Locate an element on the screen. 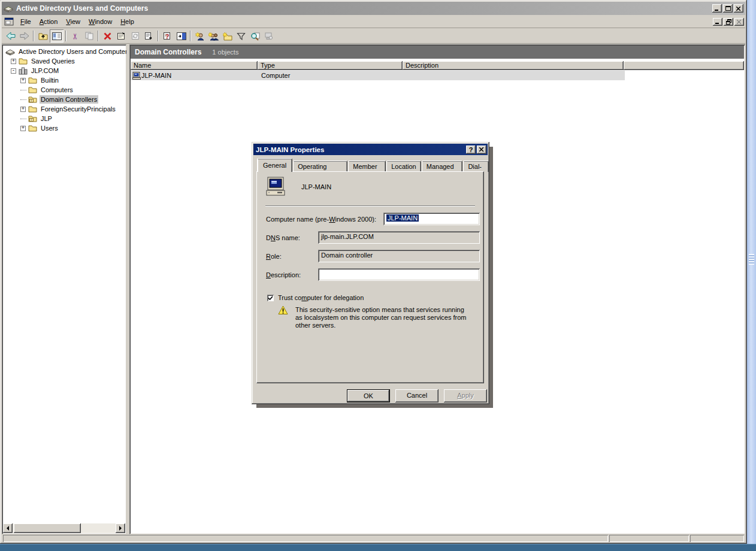 The height and width of the screenshot is (551, 756). list-row-jlp-main: JLP-MAIN Computer is located at coordinates (377, 75).